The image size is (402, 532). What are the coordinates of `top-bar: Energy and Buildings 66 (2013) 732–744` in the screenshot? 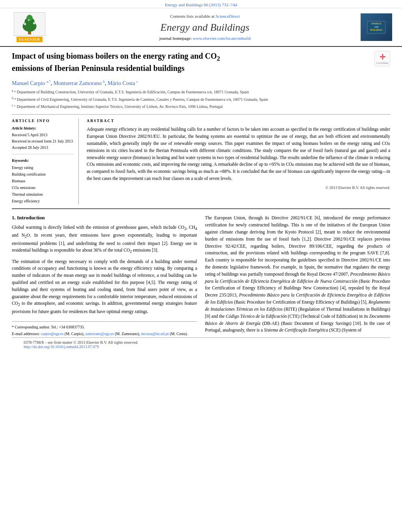 It's located at (201, 4).